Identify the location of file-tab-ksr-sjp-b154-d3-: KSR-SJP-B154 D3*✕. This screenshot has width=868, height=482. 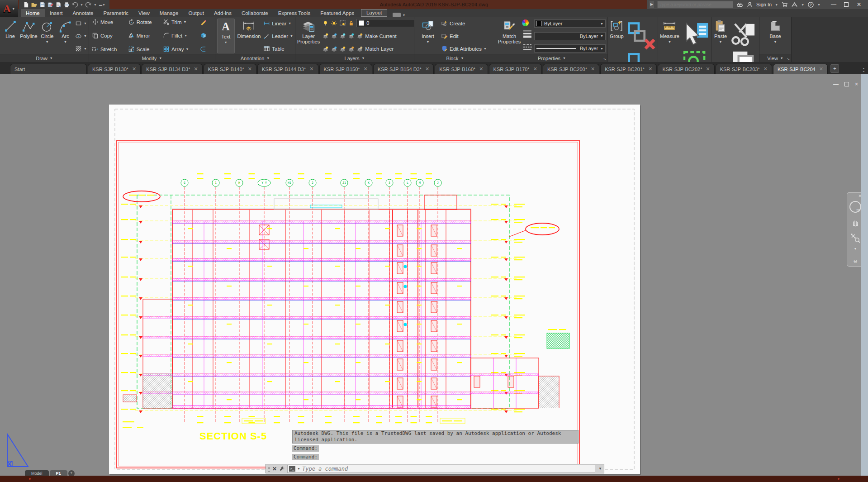
(403, 69).